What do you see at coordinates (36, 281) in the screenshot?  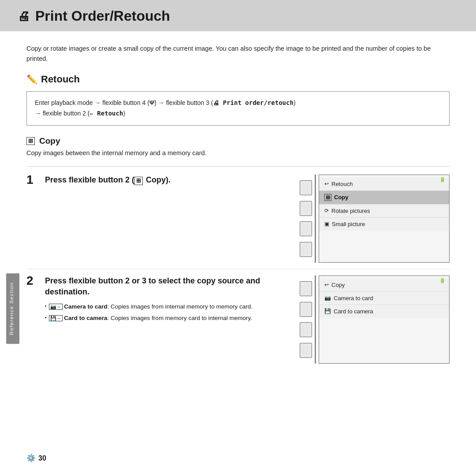 I see `step-2-number: 2` at bounding box center [36, 281].